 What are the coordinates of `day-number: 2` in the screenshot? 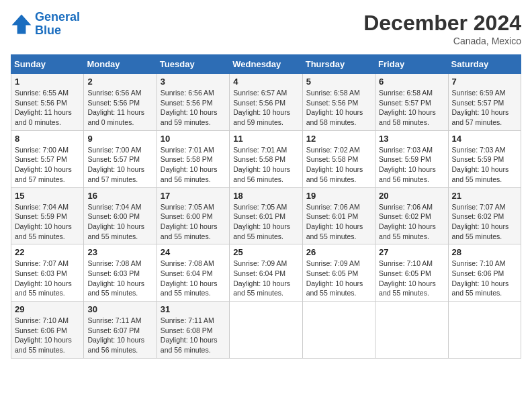 It's located at (120, 82).